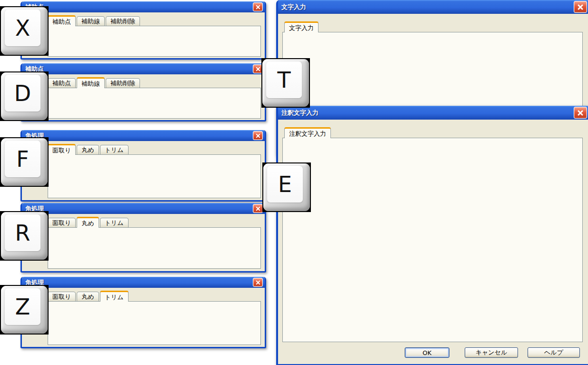  Describe the element at coordinates (24, 236) in the screenshot. I see `key-r: R` at that location.